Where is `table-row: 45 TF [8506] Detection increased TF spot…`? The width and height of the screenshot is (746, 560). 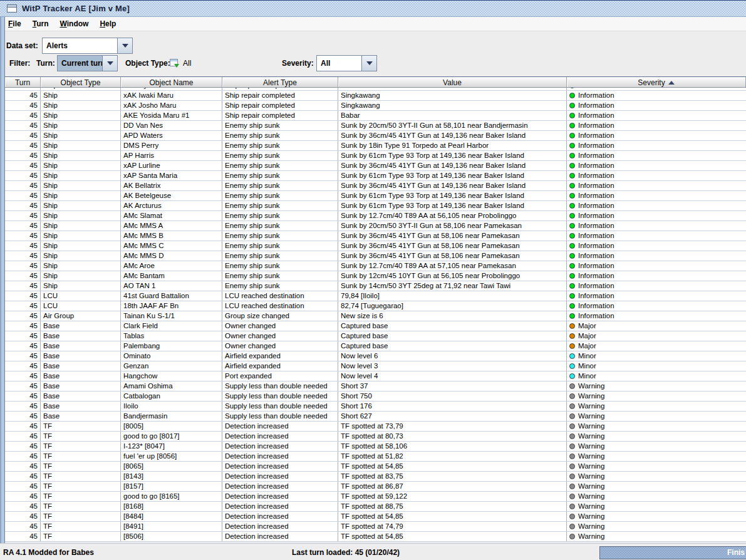
table-row: 45 TF [8506] Detection increased TF spot… is located at coordinates (376, 537).